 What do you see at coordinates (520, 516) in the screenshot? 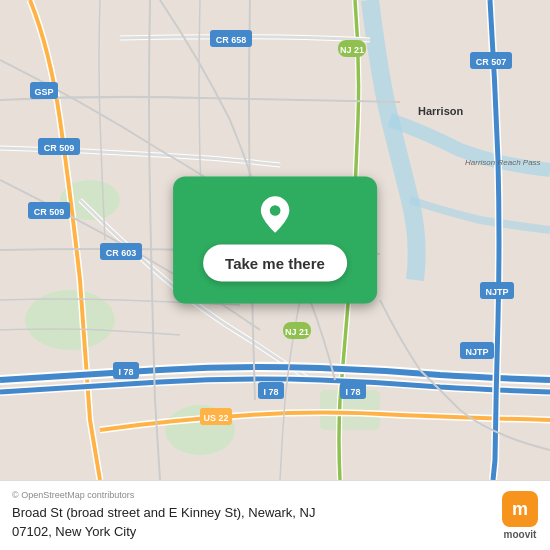
I see `moovit-logo: m moovit` at bounding box center [520, 516].